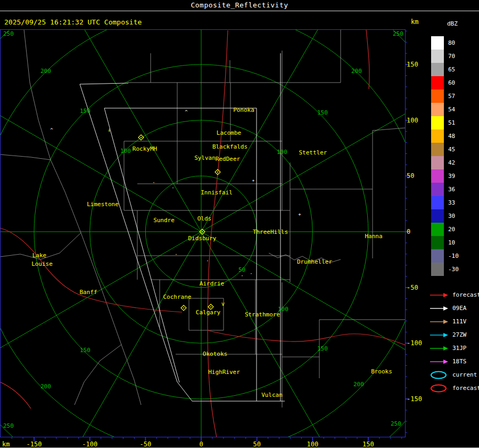  I want to click on city-label: Stettler, so click(313, 152).